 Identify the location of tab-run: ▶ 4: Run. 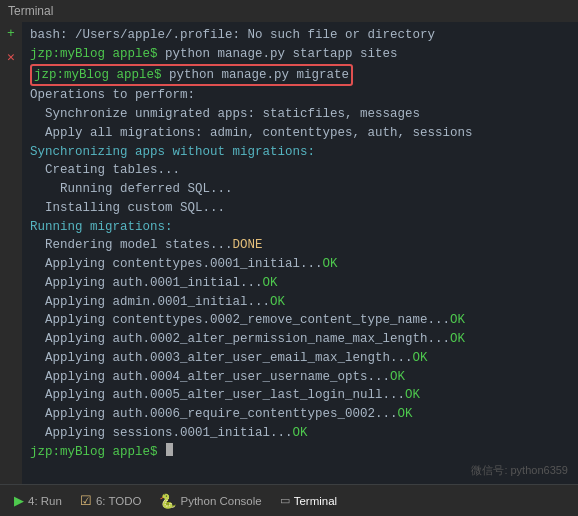
(38, 500).